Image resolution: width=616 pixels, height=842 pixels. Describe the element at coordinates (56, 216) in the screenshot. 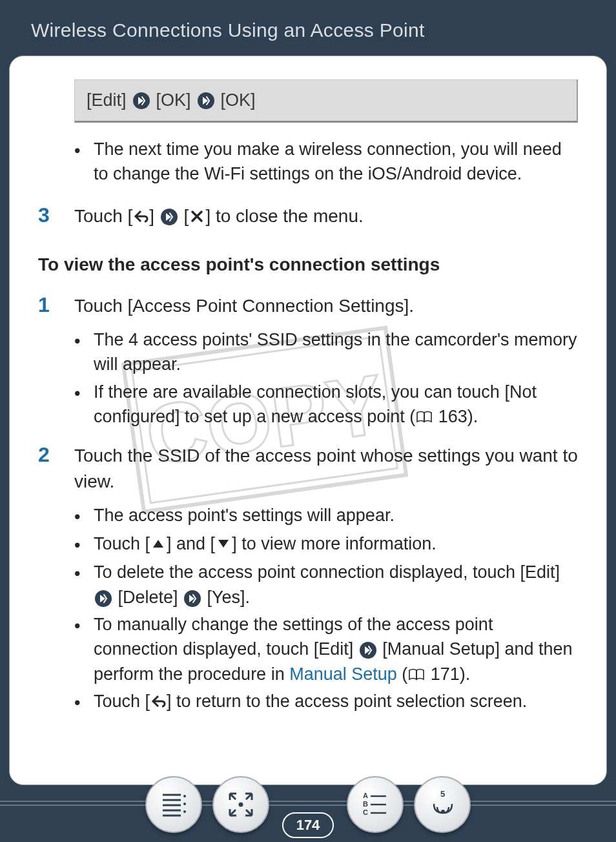

I see `step-number: 3` at that location.